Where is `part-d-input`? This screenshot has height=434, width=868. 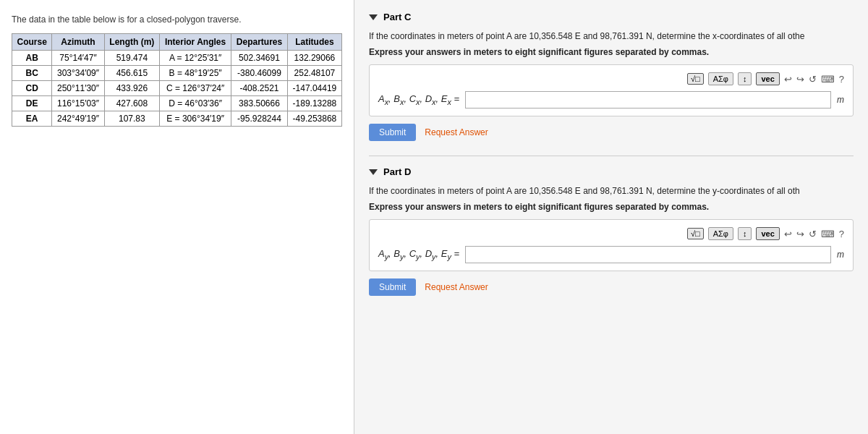 part-d-input is located at coordinates (648, 255).